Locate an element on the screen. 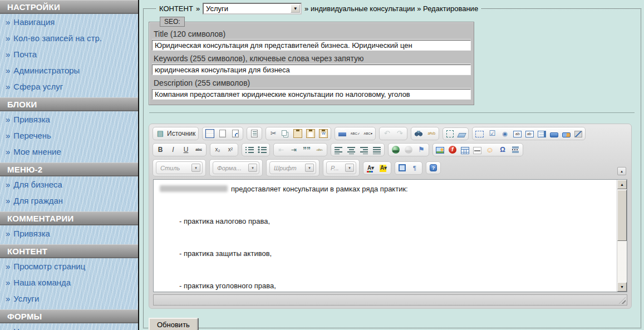 The image size is (644, 330). editor-resize-handle is located at coordinates (622, 301).